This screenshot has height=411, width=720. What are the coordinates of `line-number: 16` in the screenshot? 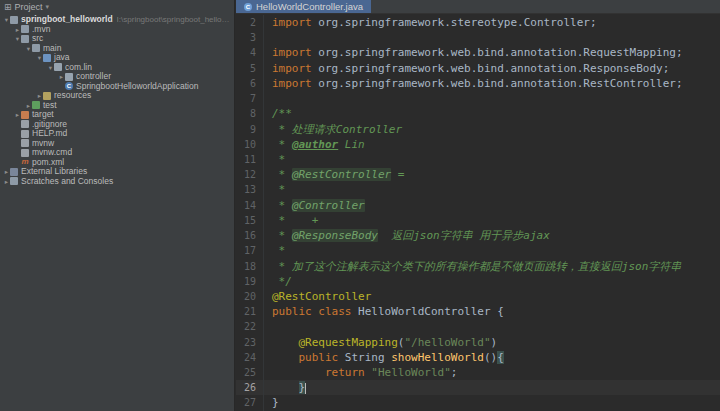 It's located at (250, 236).